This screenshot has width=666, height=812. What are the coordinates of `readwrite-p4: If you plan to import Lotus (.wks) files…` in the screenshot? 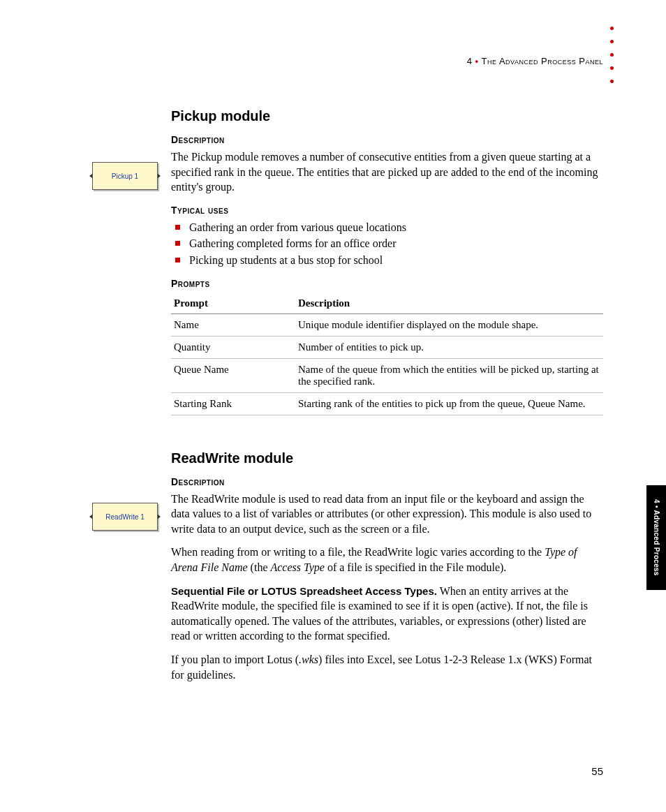 It's located at (387, 667).